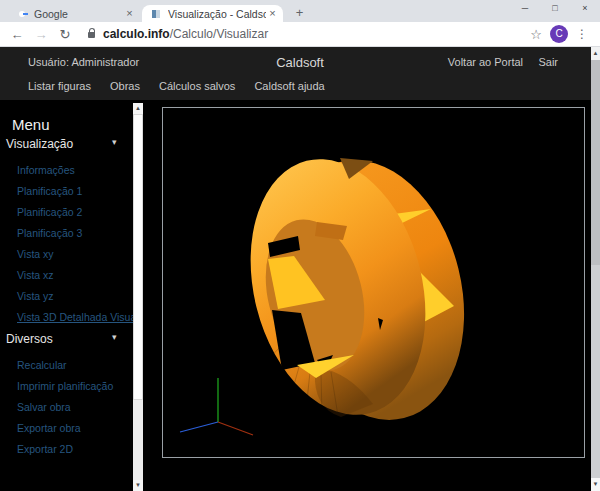  What do you see at coordinates (66, 170) in the screenshot?
I see `sidebar-item-informacoes: Informações` at bounding box center [66, 170].